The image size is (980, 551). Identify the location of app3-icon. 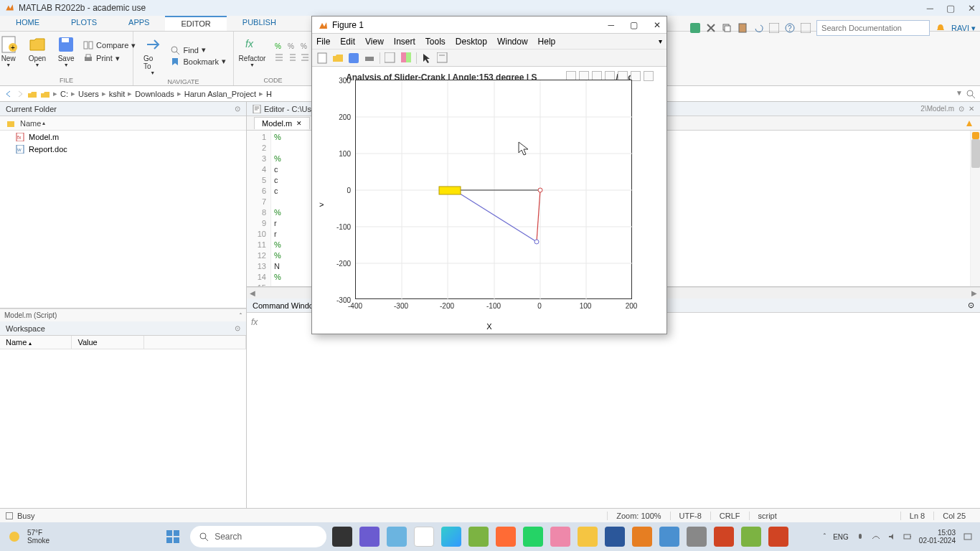
(697, 537).